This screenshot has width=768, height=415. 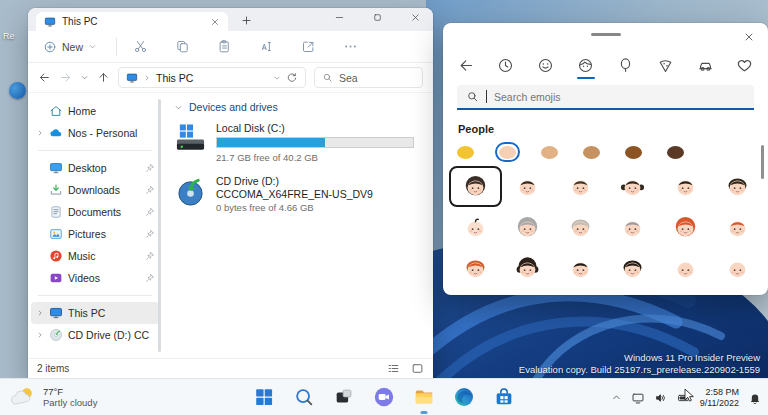 I want to click on desktop-icon-label: Re, so click(x=9, y=36).